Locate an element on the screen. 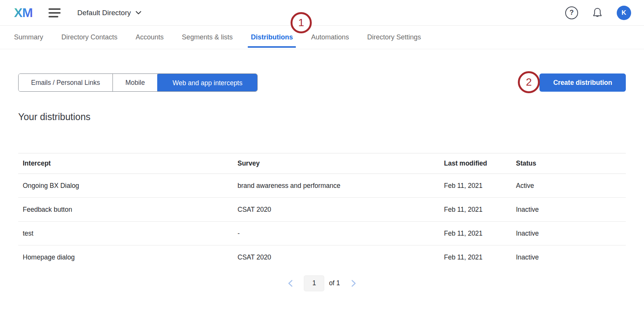  next-page-icon is located at coordinates (354, 283).